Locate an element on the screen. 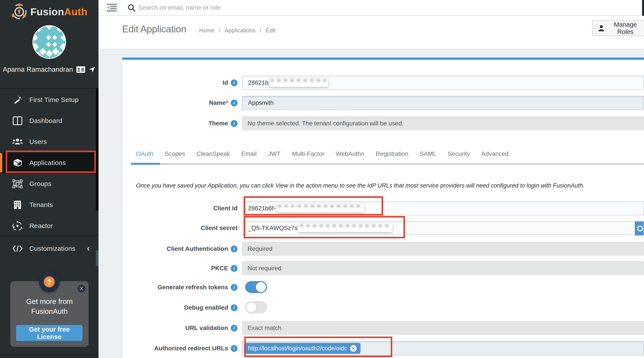  id-field: 28621b is located at coordinates (443, 83).